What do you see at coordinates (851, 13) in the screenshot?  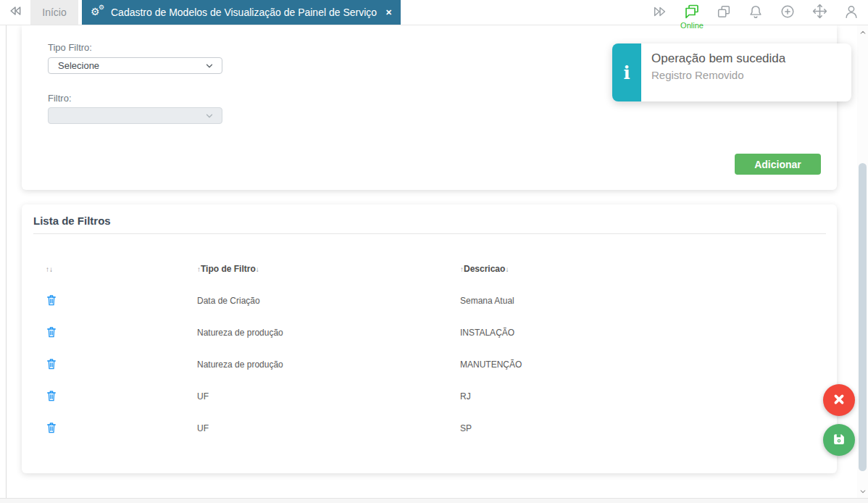 I see `person-icon` at bounding box center [851, 13].